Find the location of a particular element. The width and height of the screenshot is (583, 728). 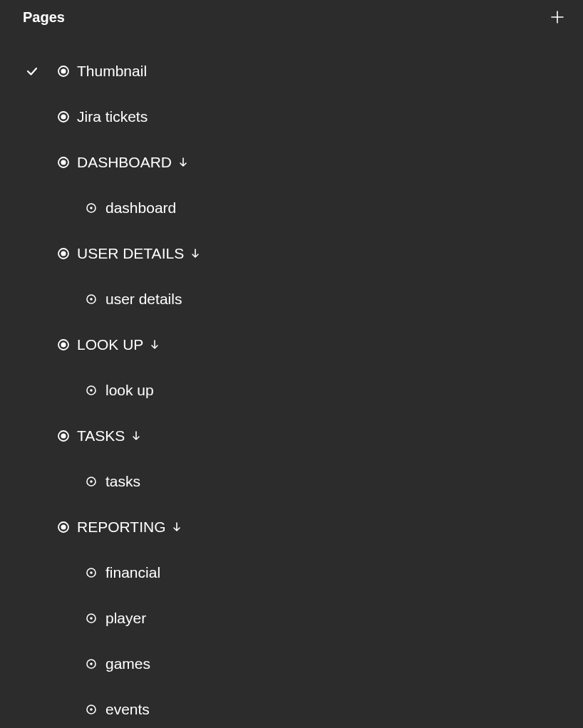

page-item-label: Thumbnail is located at coordinates (112, 71).